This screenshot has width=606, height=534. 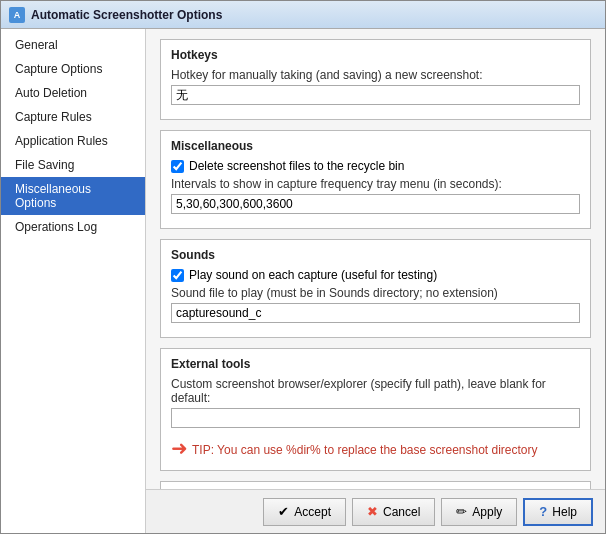 I want to click on path-field-row: Custom screenshot browser/explorer (spec…, so click(x=376, y=404).